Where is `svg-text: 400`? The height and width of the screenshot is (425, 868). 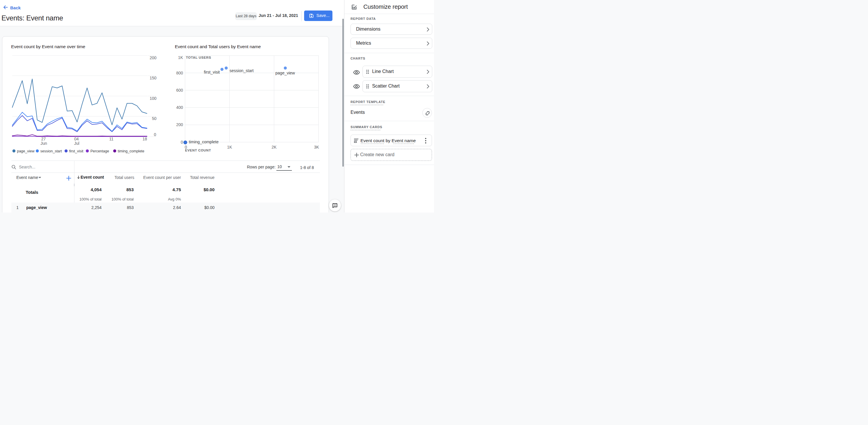 svg-text: 400 is located at coordinates (180, 108).